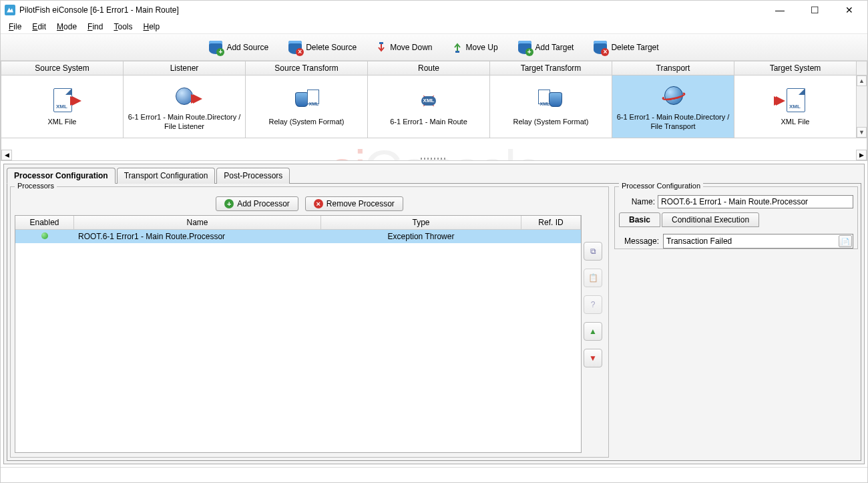 The height and width of the screenshot is (483, 868). What do you see at coordinates (780, 10) in the screenshot?
I see `minimize-button: —` at bounding box center [780, 10].